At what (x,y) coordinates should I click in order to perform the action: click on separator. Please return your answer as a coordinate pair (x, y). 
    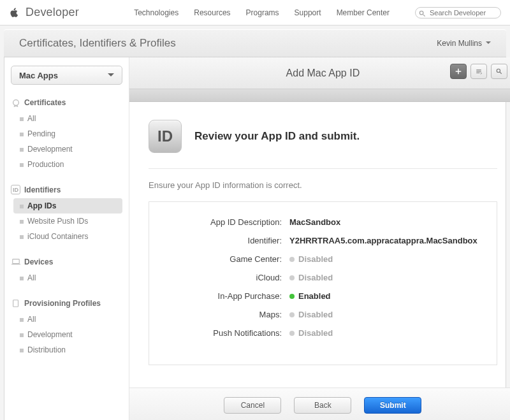
    Looking at the image, I should click on (323, 168).